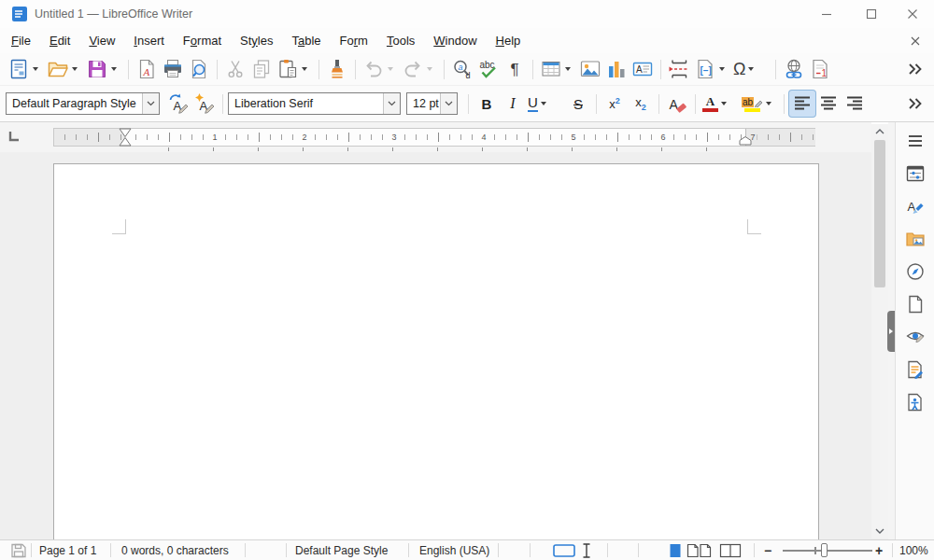 The height and width of the screenshot is (560, 934). I want to click on indent-marker, so click(125, 137).